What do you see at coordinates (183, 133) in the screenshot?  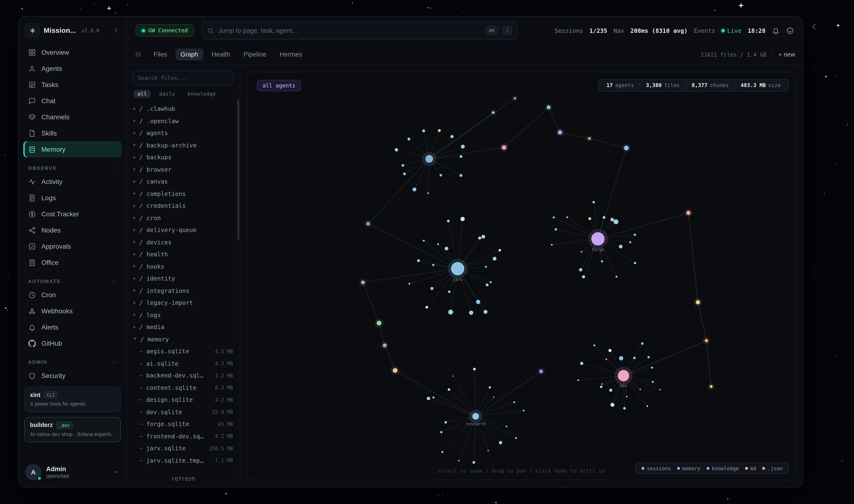 I see `folder-row: / agents` at bounding box center [183, 133].